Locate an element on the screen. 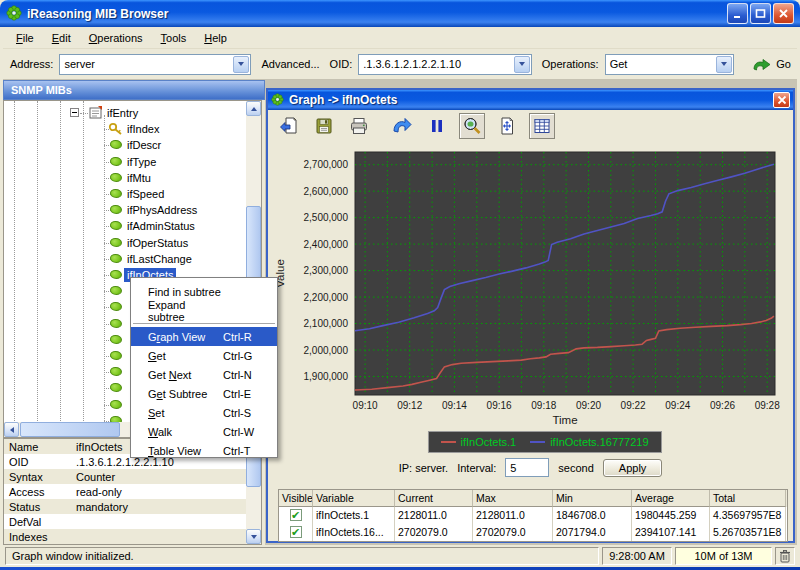 The height and width of the screenshot is (570, 800). tree-node-iflastchange: ifLastChange is located at coordinates (126, 259).